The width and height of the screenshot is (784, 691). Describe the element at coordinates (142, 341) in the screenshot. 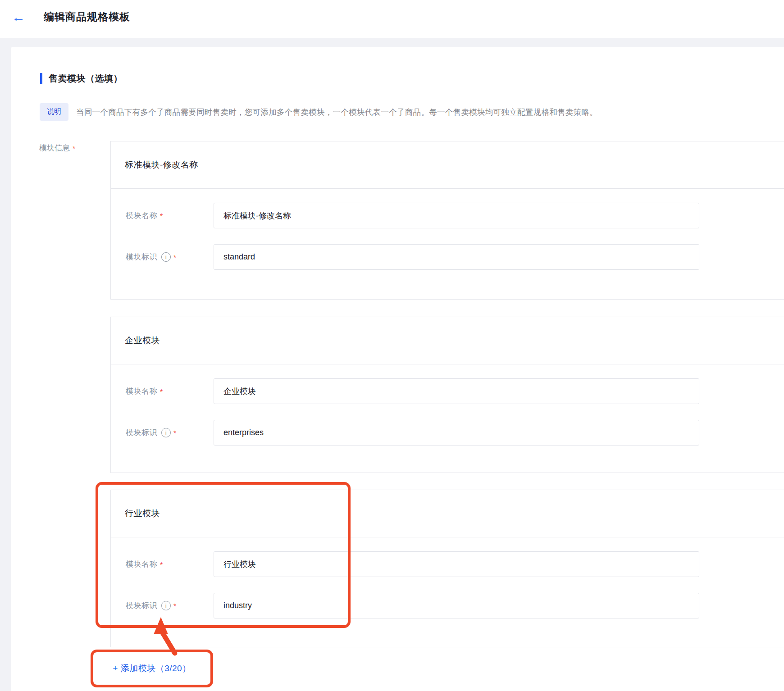

I see `module-card-title: 企业模块` at that location.